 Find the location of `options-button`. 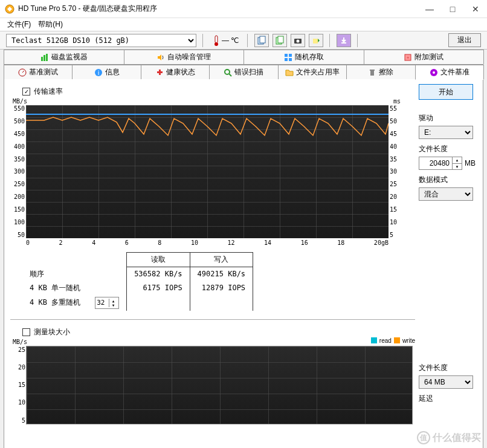

options-button is located at coordinates (316, 41).